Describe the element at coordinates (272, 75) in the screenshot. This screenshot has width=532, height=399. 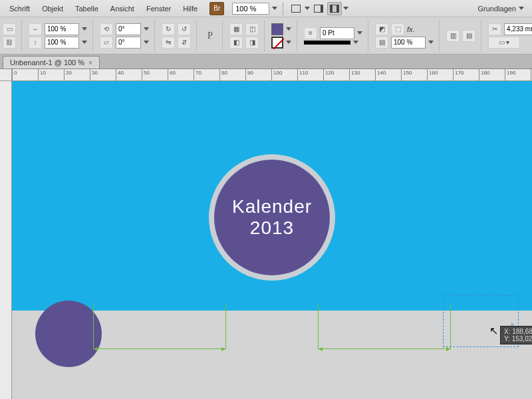
I see `horizontal-ruler: 0102030405060708090100110120130140150160…` at that location.